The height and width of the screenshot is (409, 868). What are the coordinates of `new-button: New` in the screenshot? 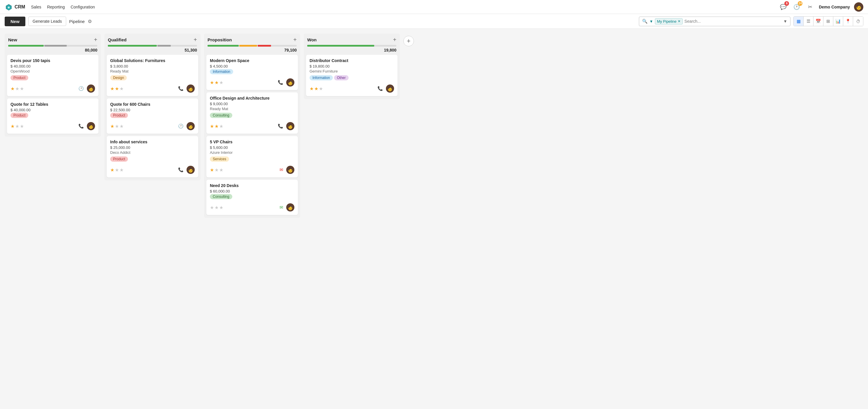 It's located at (15, 22).